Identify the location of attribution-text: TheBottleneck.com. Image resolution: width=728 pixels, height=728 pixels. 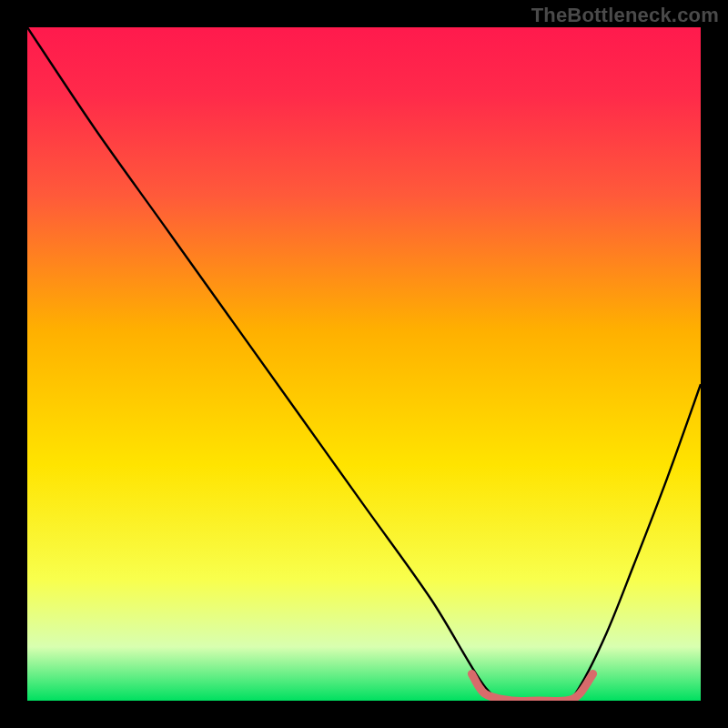
(625, 15).